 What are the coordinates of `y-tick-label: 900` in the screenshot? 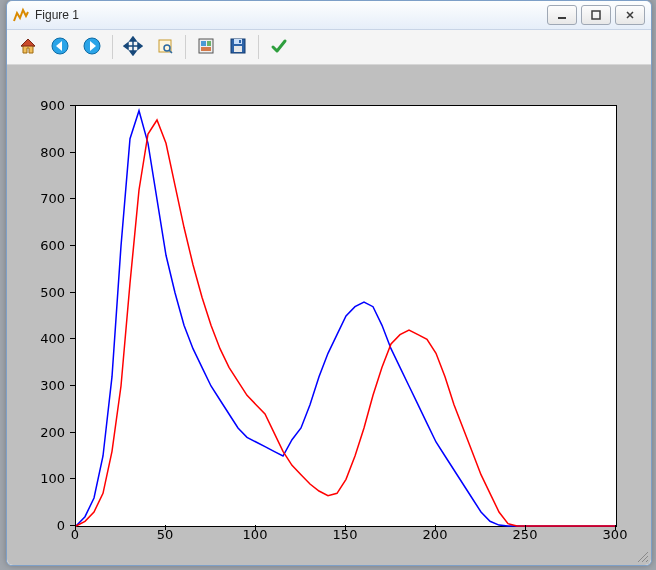 It's located at (36, 106).